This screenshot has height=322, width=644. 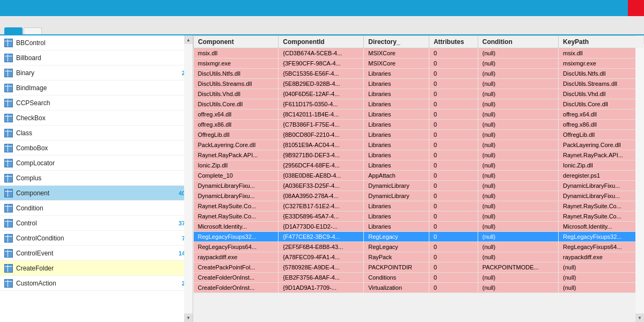 What do you see at coordinates (97, 268) in the screenshot?
I see `sidebar-item-createfolder: CreateFolder5` at bounding box center [97, 268].